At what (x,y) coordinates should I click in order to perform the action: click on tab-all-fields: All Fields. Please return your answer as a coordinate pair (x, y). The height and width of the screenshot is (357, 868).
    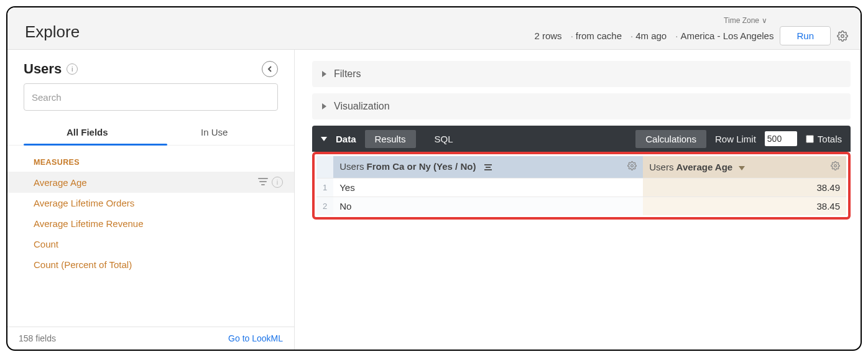
    Looking at the image, I should click on (87, 132).